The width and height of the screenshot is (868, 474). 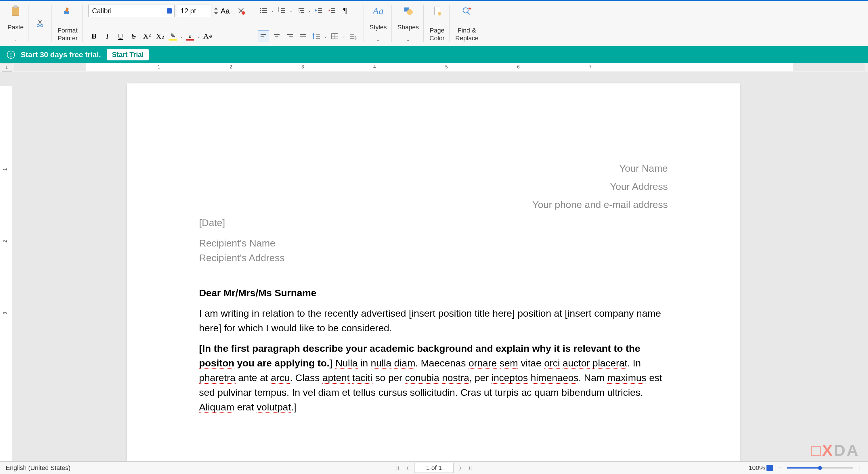 What do you see at coordinates (378, 24) in the screenshot?
I see `styles-group: Aa Styles ⌄` at bounding box center [378, 24].